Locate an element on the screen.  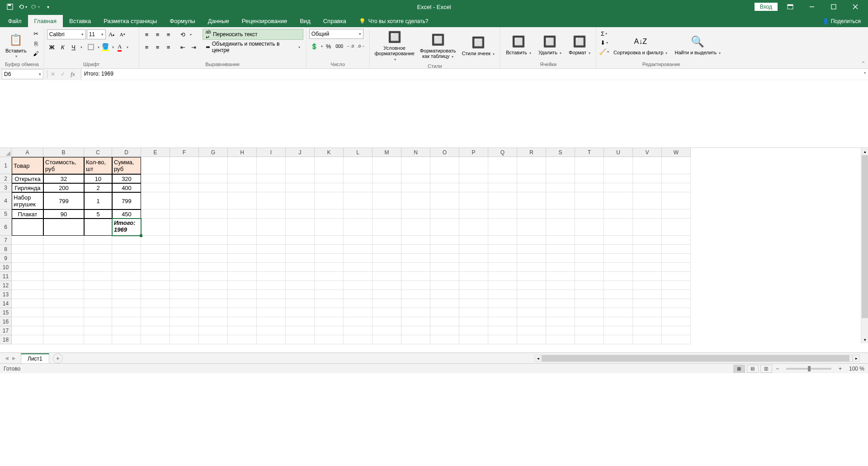
cell-Q2 is located at coordinates (503, 179).